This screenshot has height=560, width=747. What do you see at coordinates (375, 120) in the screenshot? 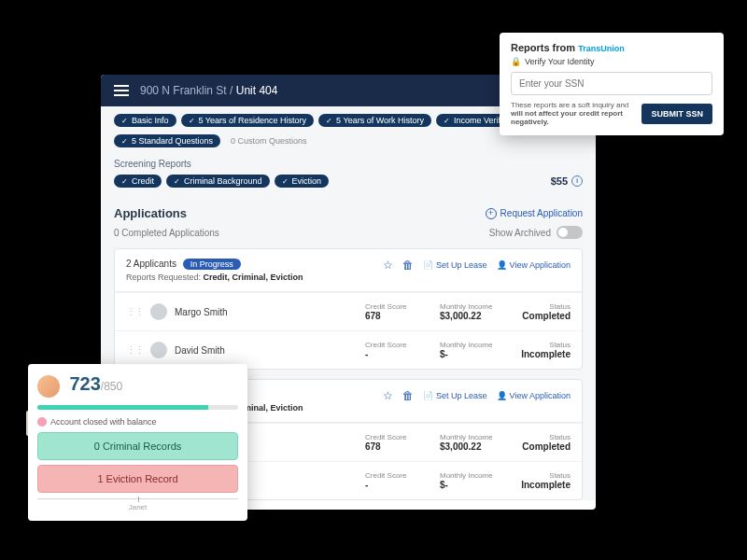
I see `chip-work: 5 Years of Work History` at bounding box center [375, 120].